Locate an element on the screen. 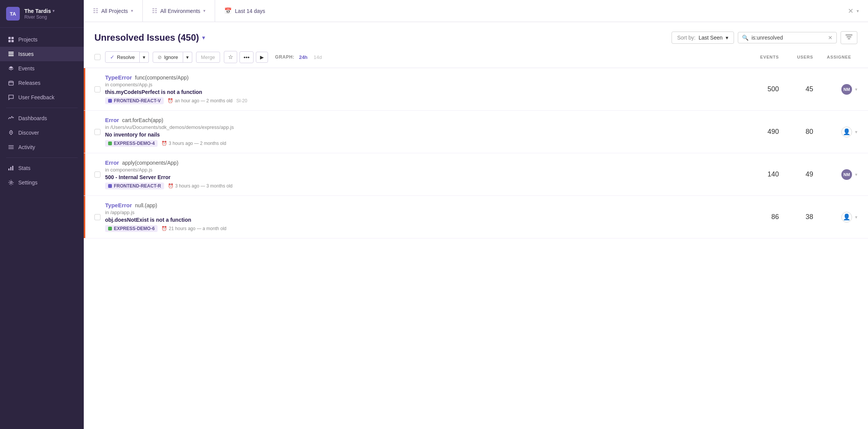 Image resolution: width=868 pixels, height=429 pixels. issue-message: obj.doesNotExist is not a function is located at coordinates (428, 220).